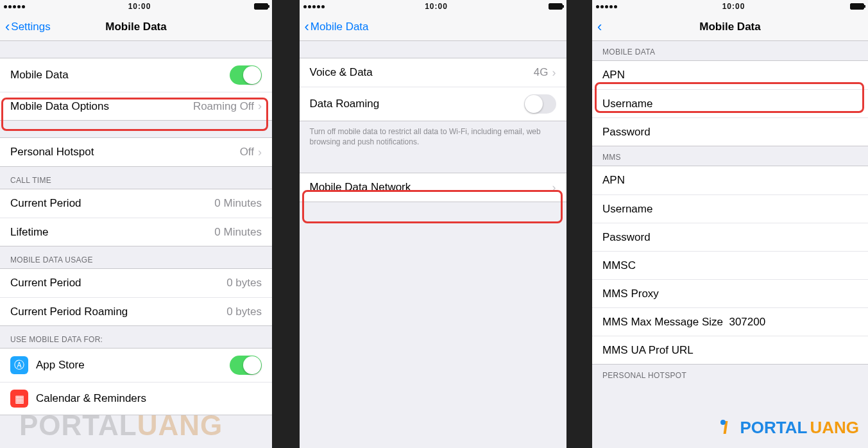 The width and height of the screenshot is (868, 448). I want to click on mobile-data-options-label: Mobile Data Options, so click(60, 107).